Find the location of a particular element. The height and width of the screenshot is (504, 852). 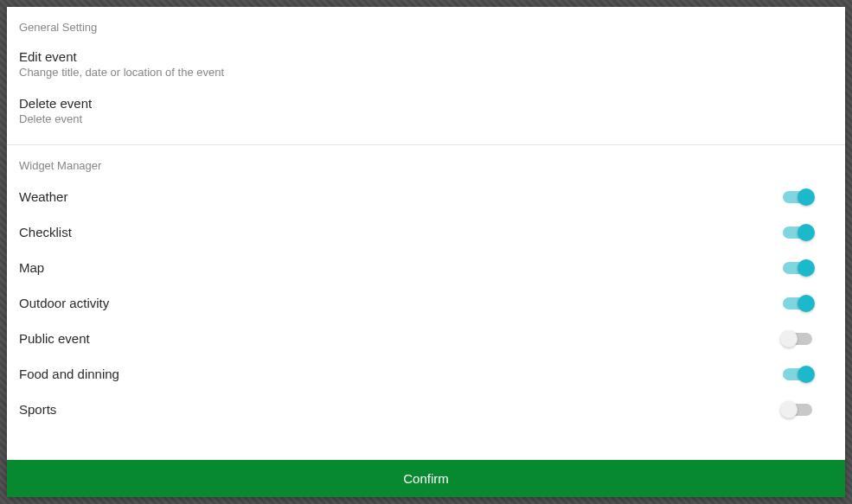

checklist-toggle is located at coordinates (798, 233).